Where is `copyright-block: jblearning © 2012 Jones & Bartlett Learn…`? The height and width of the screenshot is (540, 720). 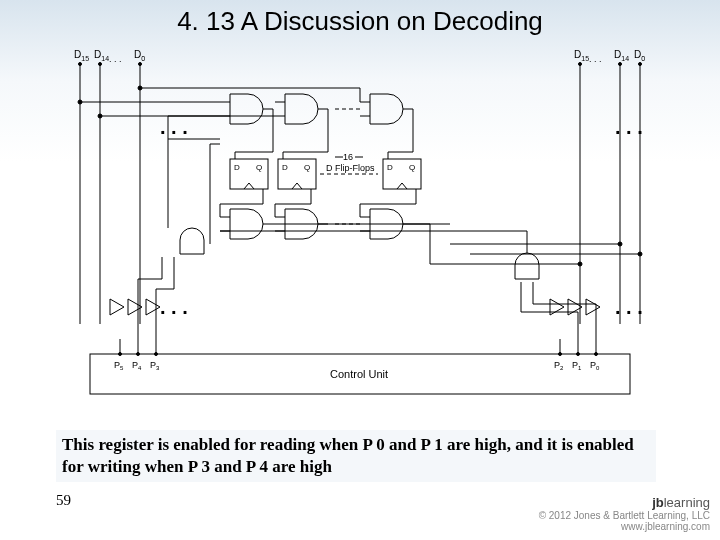
copyright-block: jblearning © 2012 Jones & Bartlett Learn… is located at coordinates (624, 514).